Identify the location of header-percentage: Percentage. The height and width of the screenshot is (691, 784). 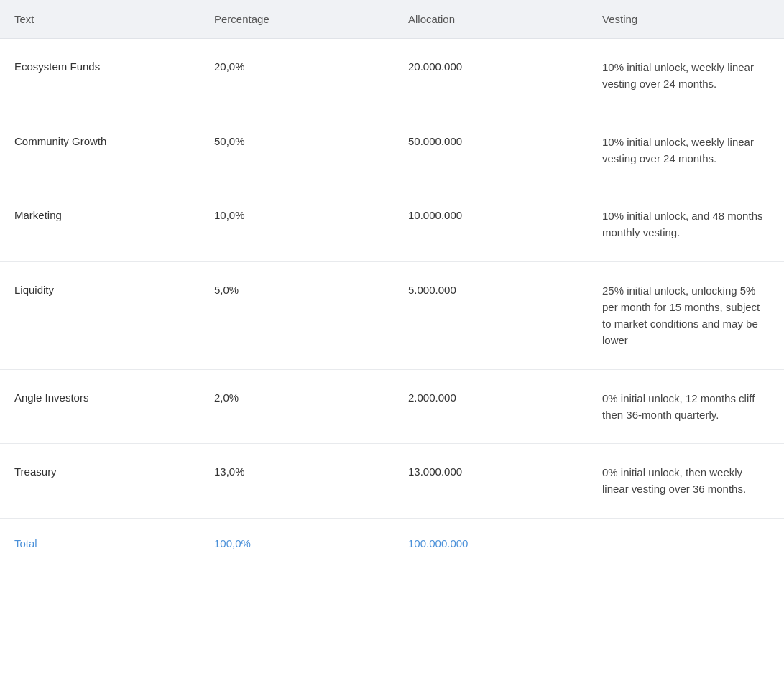
(297, 19).